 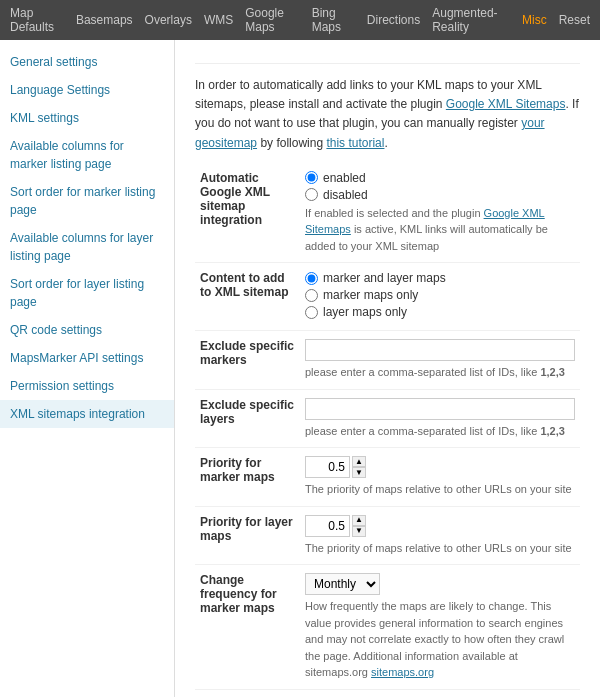 I want to click on google-xml-sitemaps-link-1: Google XML Sitemaps, so click(x=506, y=104).